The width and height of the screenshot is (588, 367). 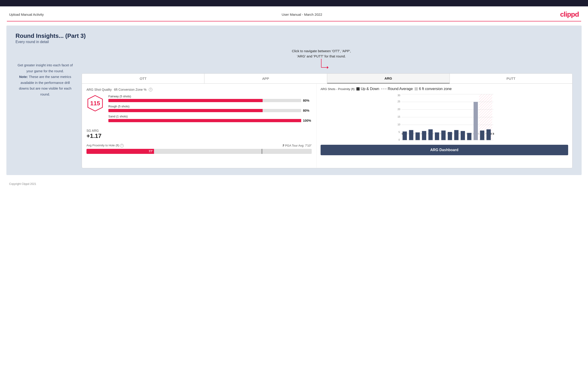 What do you see at coordinates (384, 89) in the screenshot?
I see `legend-dash` at bounding box center [384, 89].